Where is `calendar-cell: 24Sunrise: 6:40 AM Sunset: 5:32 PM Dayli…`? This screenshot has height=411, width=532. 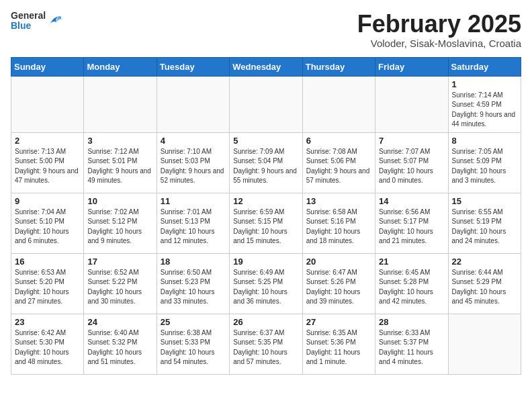
calendar-cell: 24Sunrise: 6:40 AM Sunset: 5:32 PM Dayli… is located at coordinates (120, 344).